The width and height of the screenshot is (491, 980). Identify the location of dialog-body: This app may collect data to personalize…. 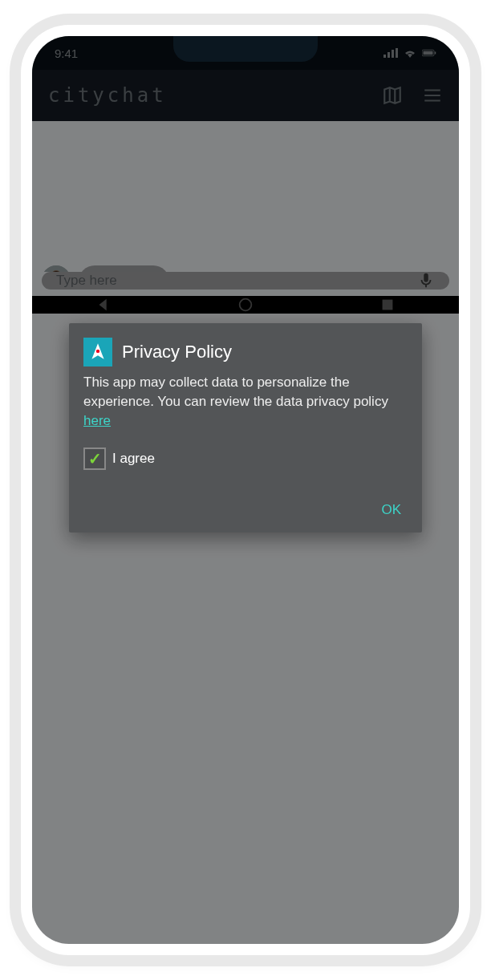
(246, 401).